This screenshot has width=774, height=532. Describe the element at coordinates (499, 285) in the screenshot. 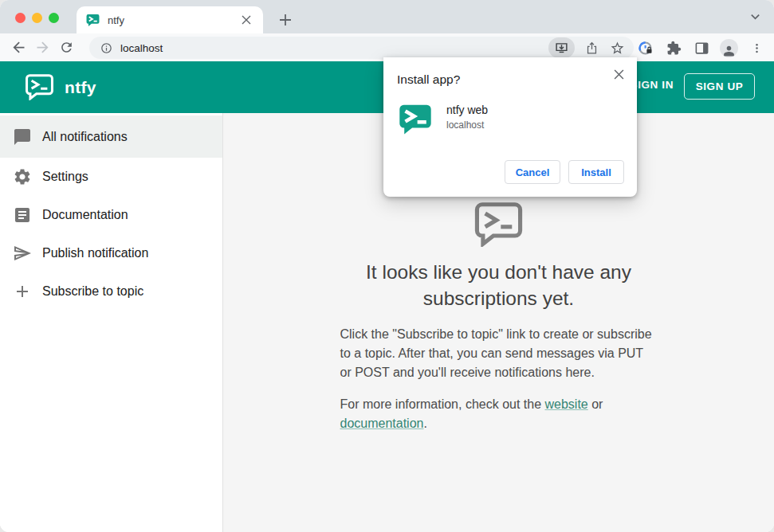

I see `empty-state-heading: It looks like you don't have any subscri…` at that location.